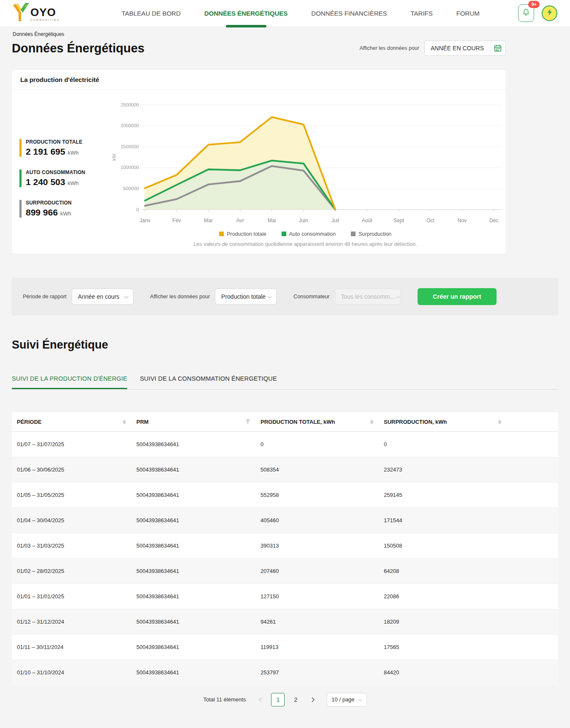 The image size is (570, 728). Describe the element at coordinates (317, 470) in the screenshot. I see `cell-production: 508354` at that location.